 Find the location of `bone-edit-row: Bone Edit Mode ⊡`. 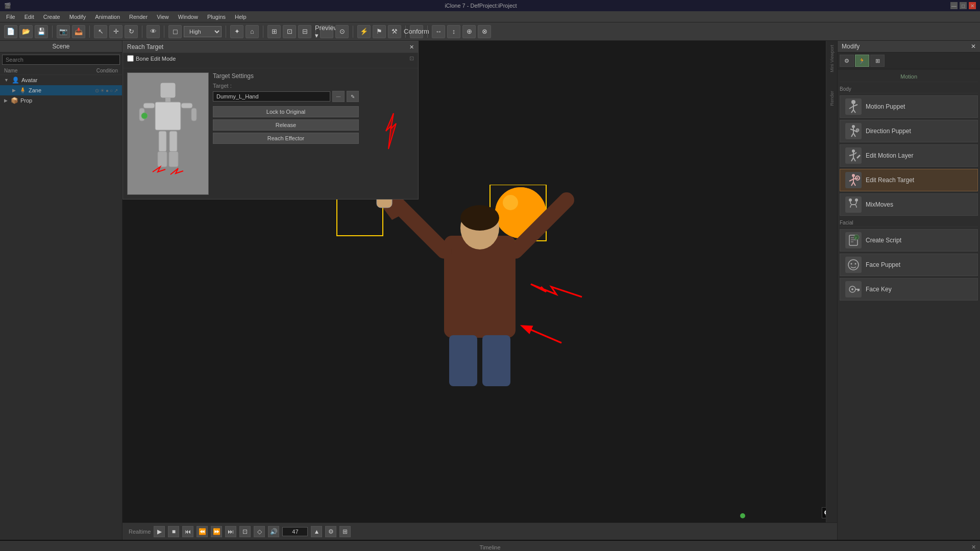

bone-edit-row: Bone Edit Mode ⊡ is located at coordinates (271, 58).